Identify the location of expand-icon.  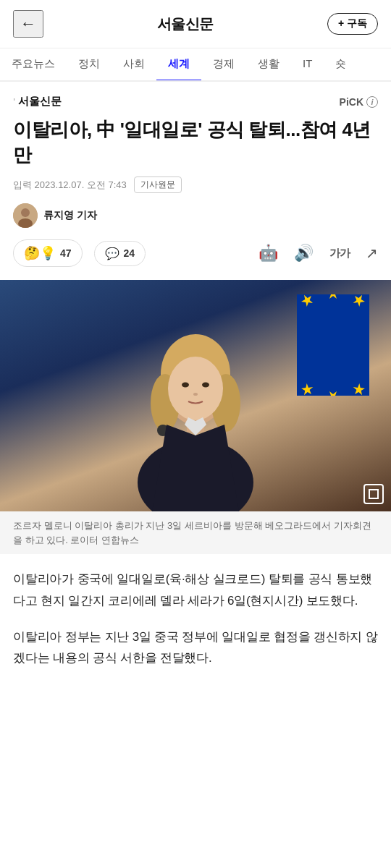
(374, 494).